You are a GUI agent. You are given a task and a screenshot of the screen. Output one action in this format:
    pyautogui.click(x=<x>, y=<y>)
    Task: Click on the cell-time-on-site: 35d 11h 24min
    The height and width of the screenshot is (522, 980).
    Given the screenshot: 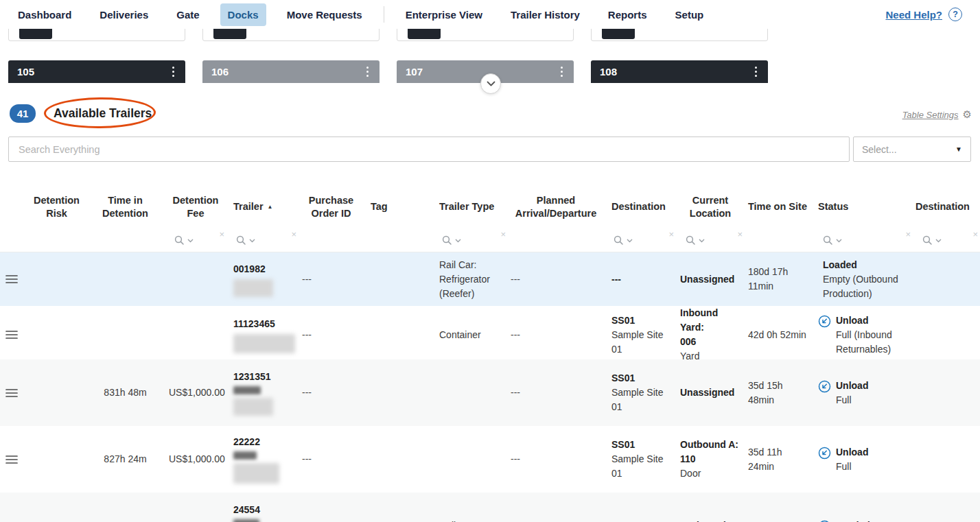 What is the action you would take?
    pyautogui.click(x=779, y=460)
    